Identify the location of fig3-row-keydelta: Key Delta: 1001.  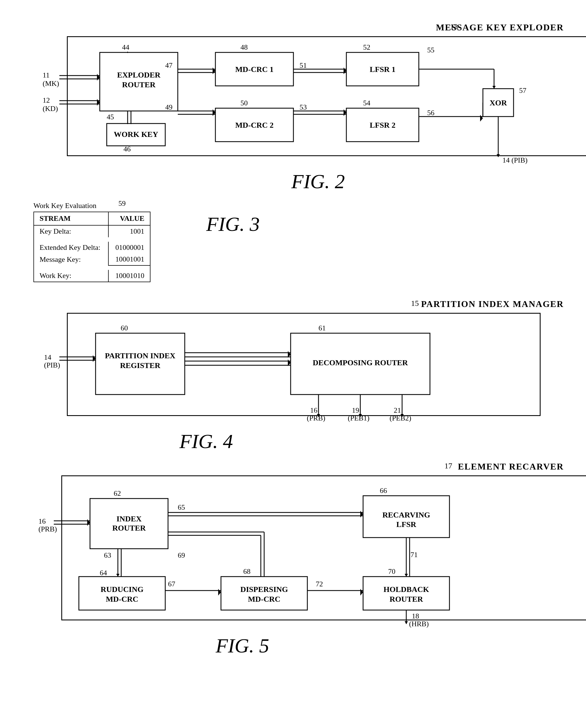
(92, 231).